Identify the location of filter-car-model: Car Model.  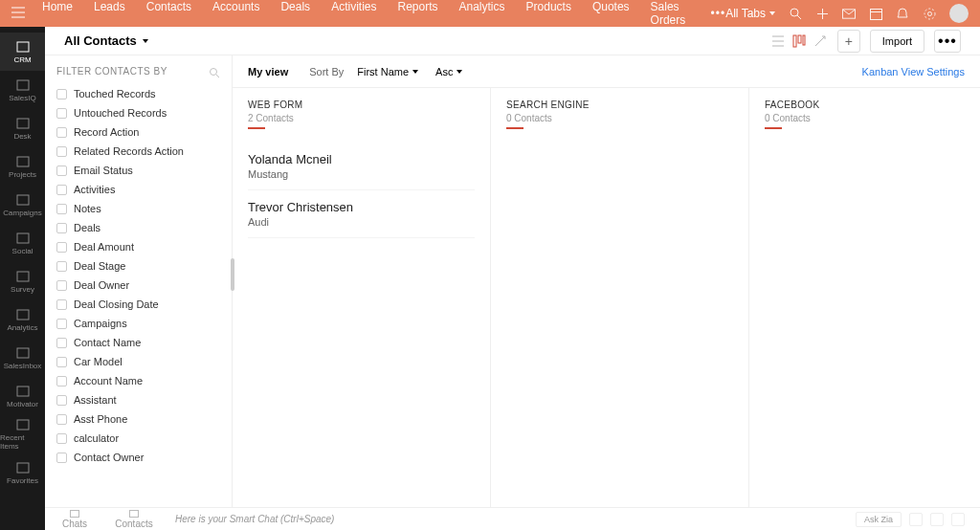
(138, 362).